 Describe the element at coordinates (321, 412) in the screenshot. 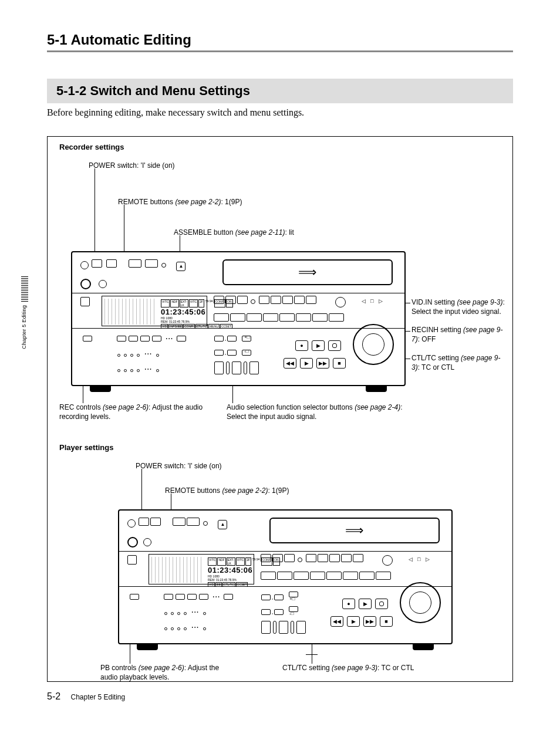

I see `callout-audio-select: Audio selection function selector button…` at that location.